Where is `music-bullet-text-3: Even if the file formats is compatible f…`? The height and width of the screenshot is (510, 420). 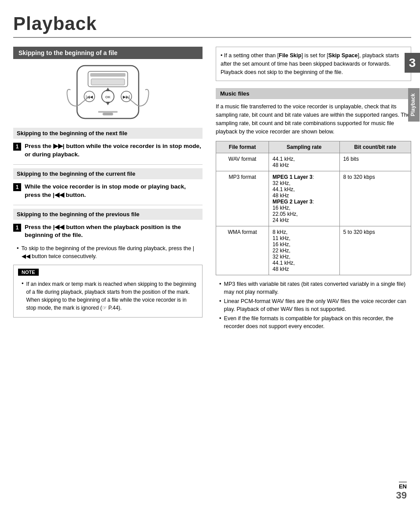
music-bullet-text-3: Even if the file formats is compatible f… is located at coordinates (318, 322).